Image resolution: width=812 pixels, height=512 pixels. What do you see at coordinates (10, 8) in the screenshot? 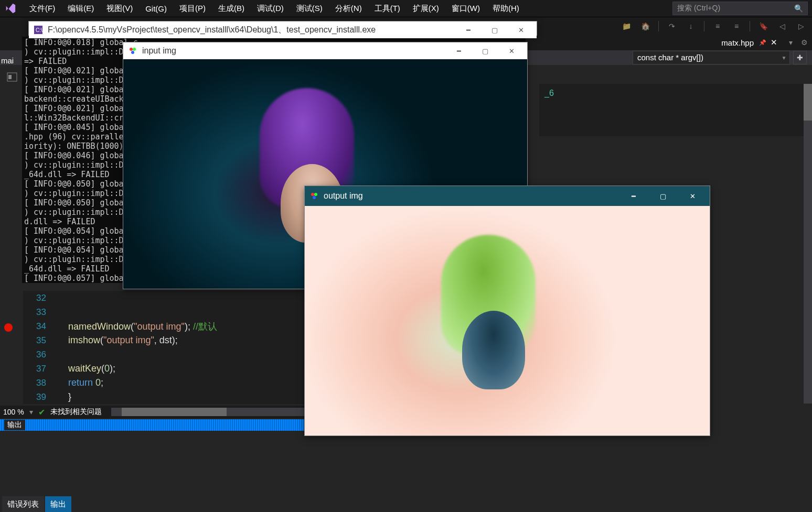
I see `vs-logo-icon` at bounding box center [10, 8].